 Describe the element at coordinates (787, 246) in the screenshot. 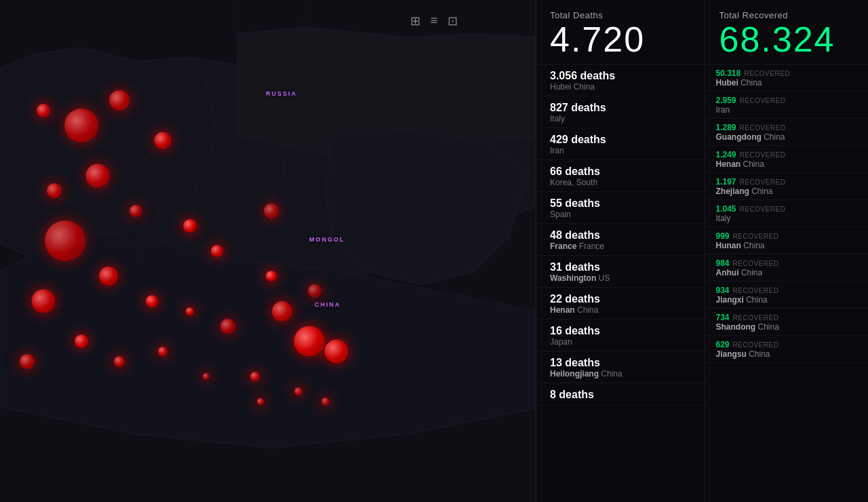

I see `recovered-location: Hunan China` at that location.